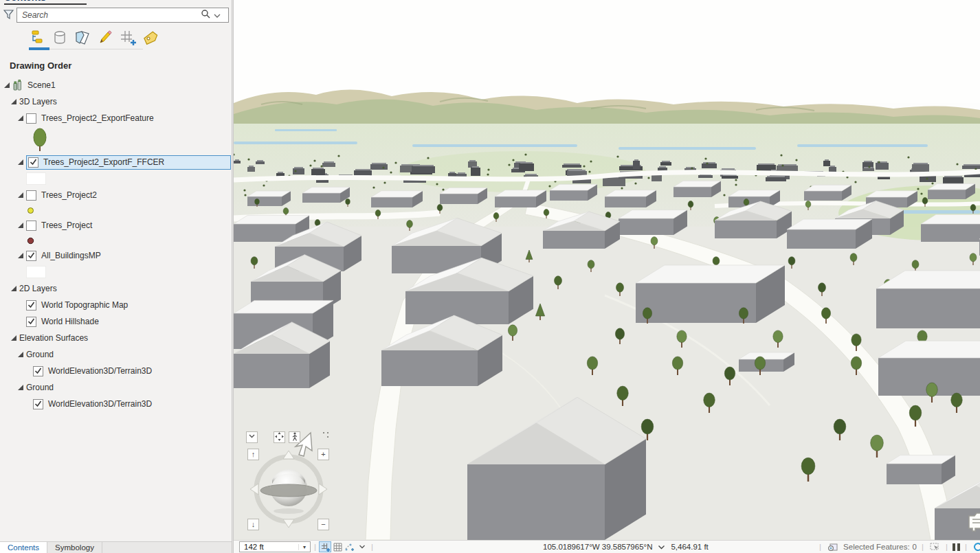  I want to click on pane-tab-contents: Contents, so click(23, 548).